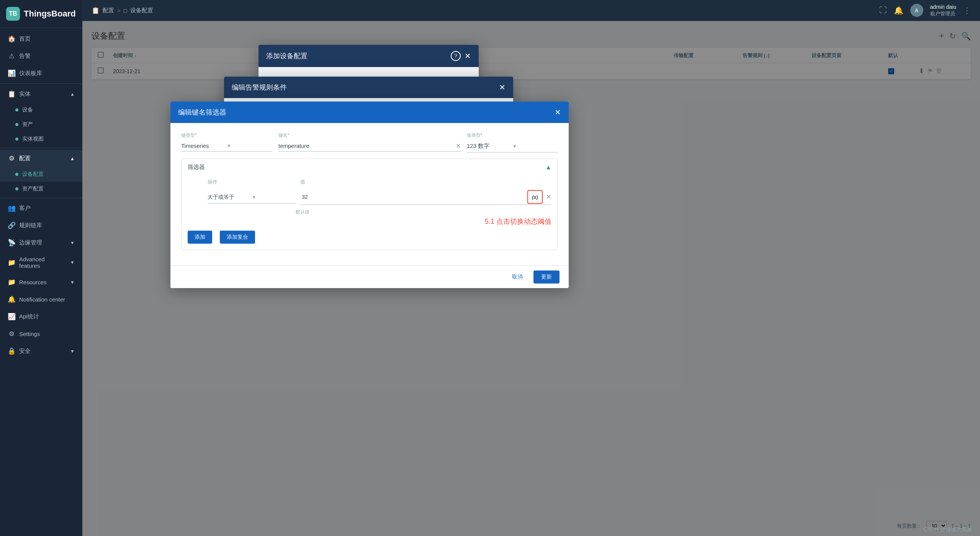  What do you see at coordinates (917, 10) in the screenshot?
I see `avatar: A` at bounding box center [917, 10].